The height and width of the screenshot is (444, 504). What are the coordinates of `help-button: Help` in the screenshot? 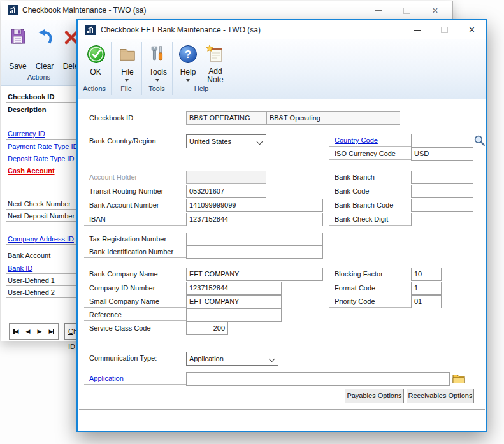 It's located at (188, 72).